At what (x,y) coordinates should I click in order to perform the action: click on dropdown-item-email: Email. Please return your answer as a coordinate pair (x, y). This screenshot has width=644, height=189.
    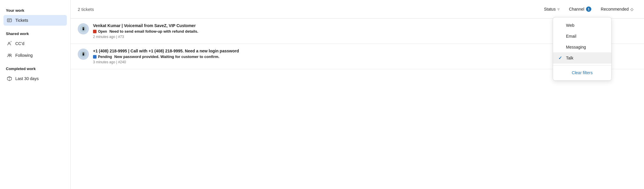
    Looking at the image, I should click on (582, 36).